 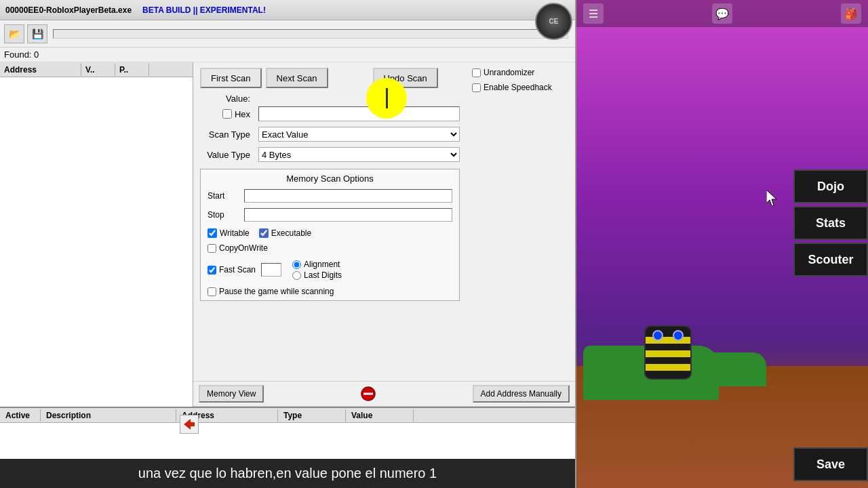 What do you see at coordinates (288, 473) in the screenshot?
I see `subtitle-text: una vez que lo habren,en value pone el n…` at bounding box center [288, 473].